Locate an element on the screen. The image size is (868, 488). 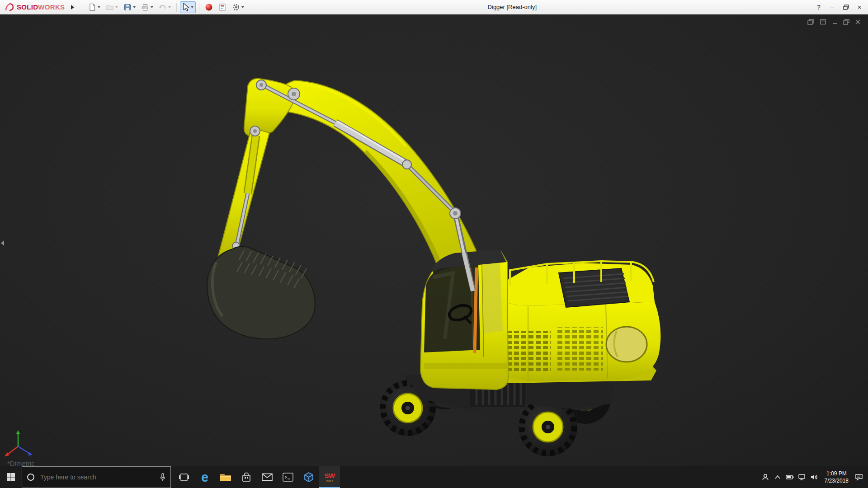
undo-button is located at coordinates (165, 7).